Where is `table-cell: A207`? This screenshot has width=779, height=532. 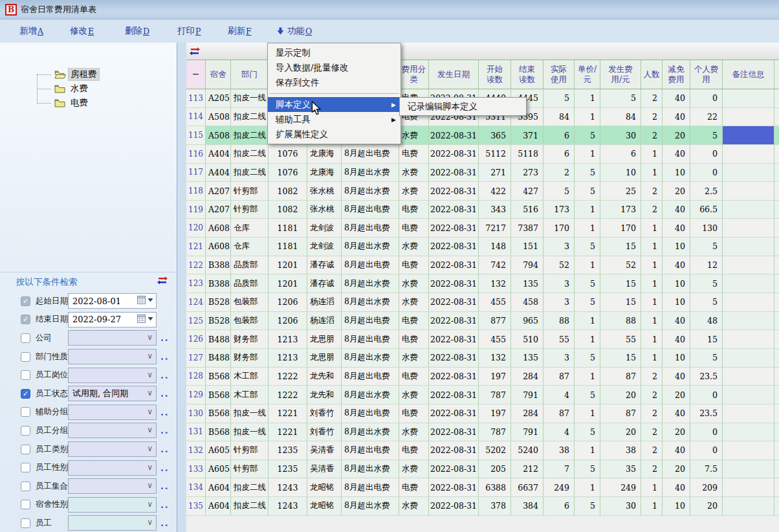 table-cell: A207 is located at coordinates (219, 192).